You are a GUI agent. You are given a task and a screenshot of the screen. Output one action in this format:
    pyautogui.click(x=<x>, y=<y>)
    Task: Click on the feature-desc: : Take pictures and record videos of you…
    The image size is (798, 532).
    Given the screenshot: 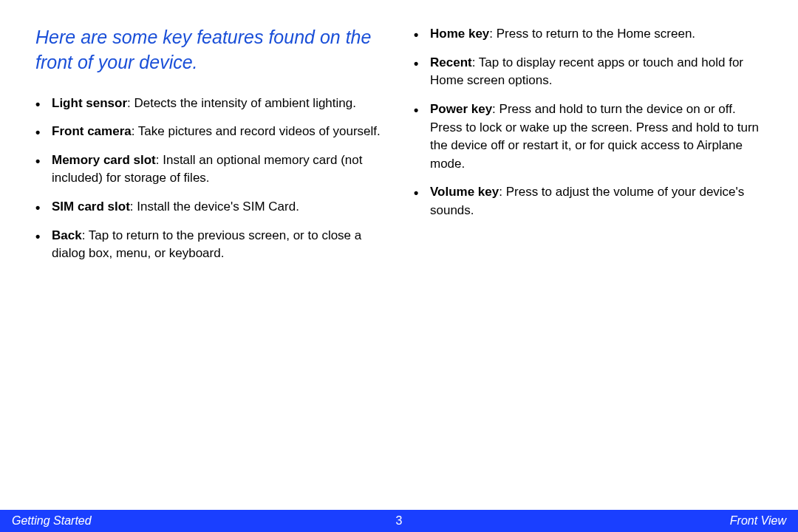 What is the action you would take?
    pyautogui.click(x=256, y=132)
    